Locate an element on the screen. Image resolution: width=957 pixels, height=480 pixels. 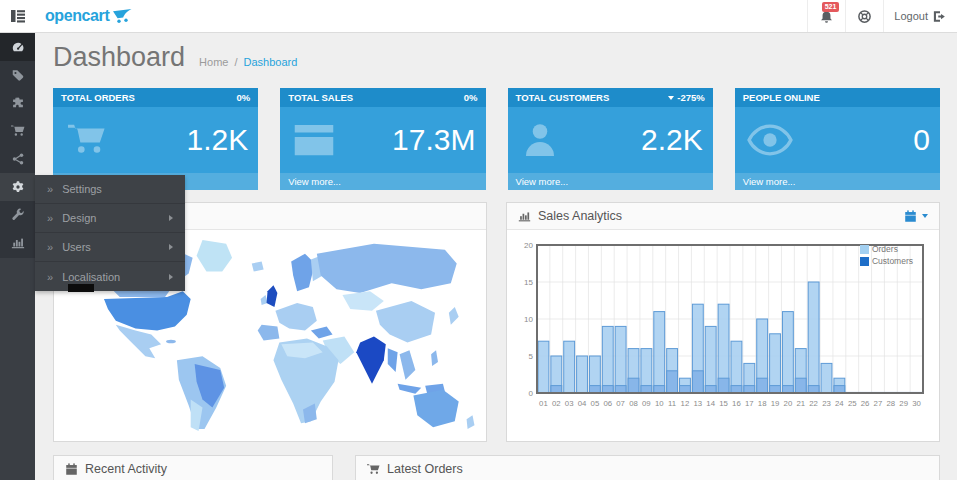
brand-text: opencart is located at coordinates (77, 16).